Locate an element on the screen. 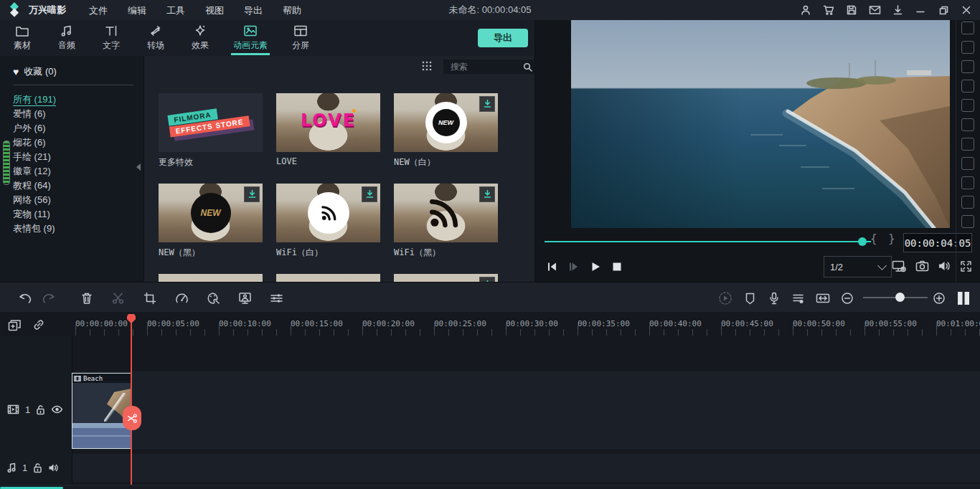  tab-elements: 动画元素 is located at coordinates (250, 38).